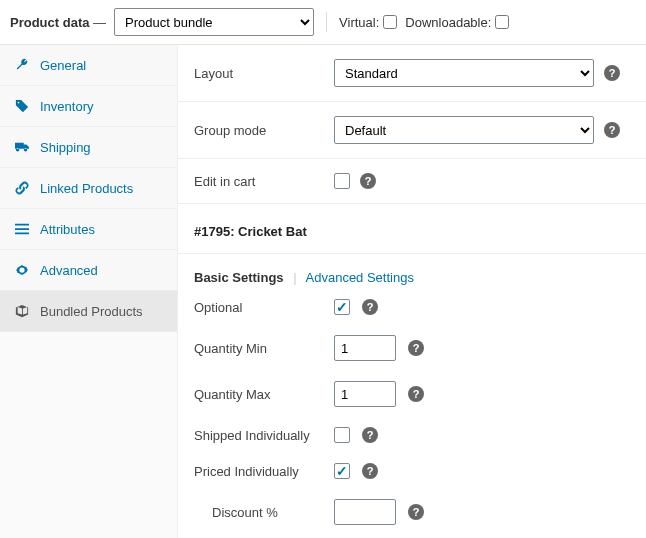 The height and width of the screenshot is (538, 646). Describe the element at coordinates (22, 147) in the screenshot. I see `truck-icon` at that location.